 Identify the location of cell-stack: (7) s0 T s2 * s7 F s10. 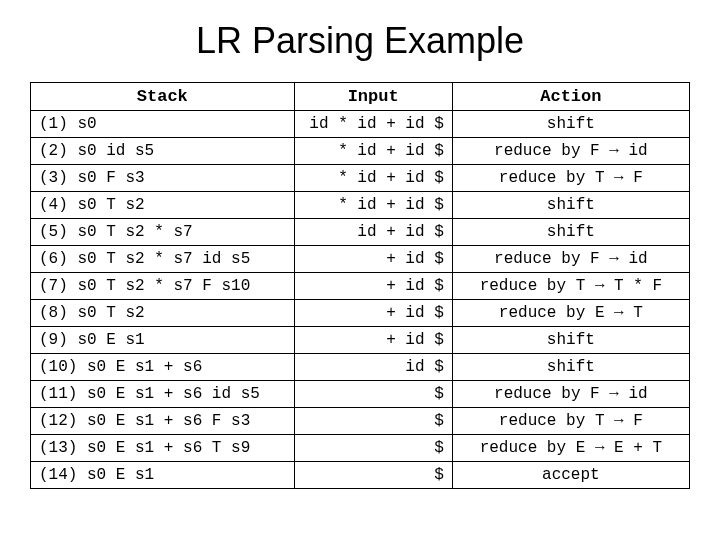
(163, 286).